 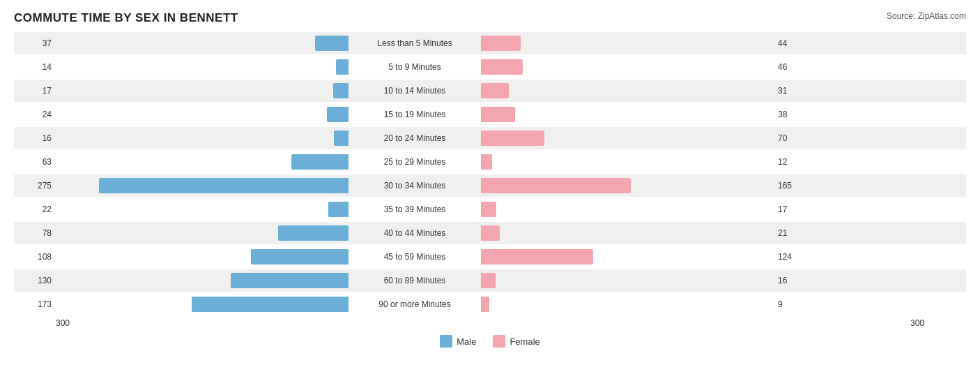 I want to click on male-value: 275, so click(x=35, y=186).